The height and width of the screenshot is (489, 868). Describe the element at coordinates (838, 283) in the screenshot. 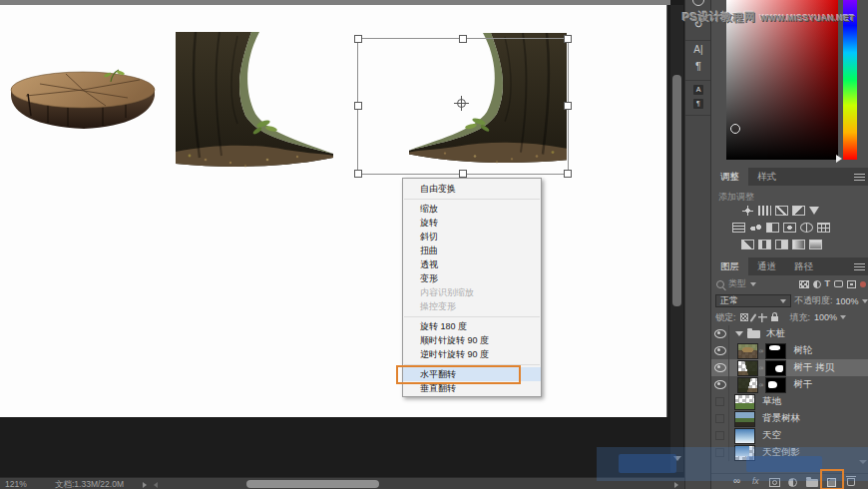

I see `filter-shape-layers-icon` at that location.